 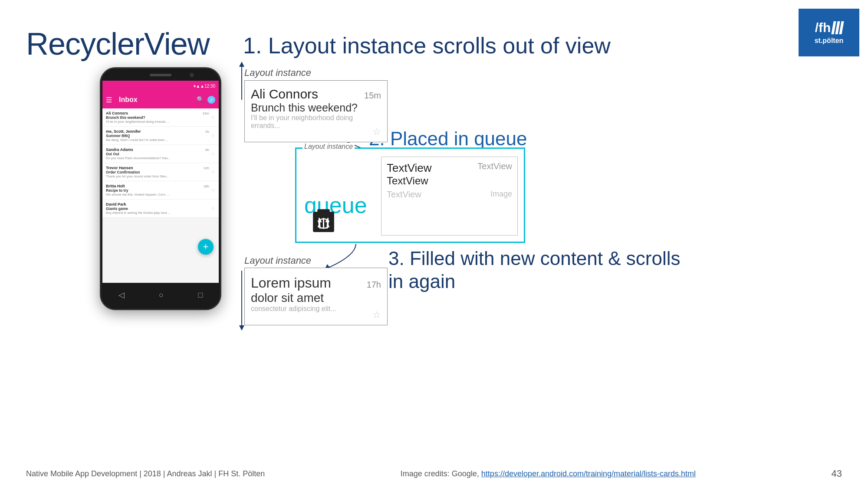 I want to click on email-time-3: 6h, so click(x=207, y=150).